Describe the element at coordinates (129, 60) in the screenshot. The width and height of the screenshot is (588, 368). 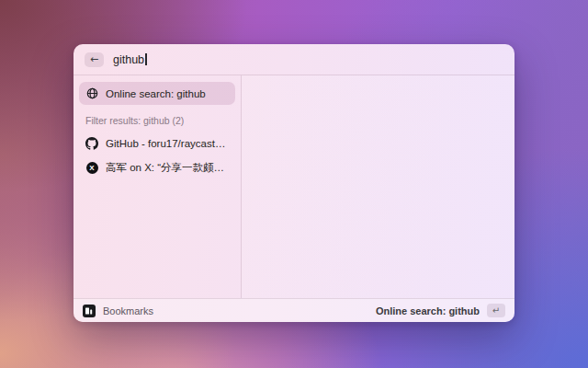
I see `search-query-text: github` at that location.